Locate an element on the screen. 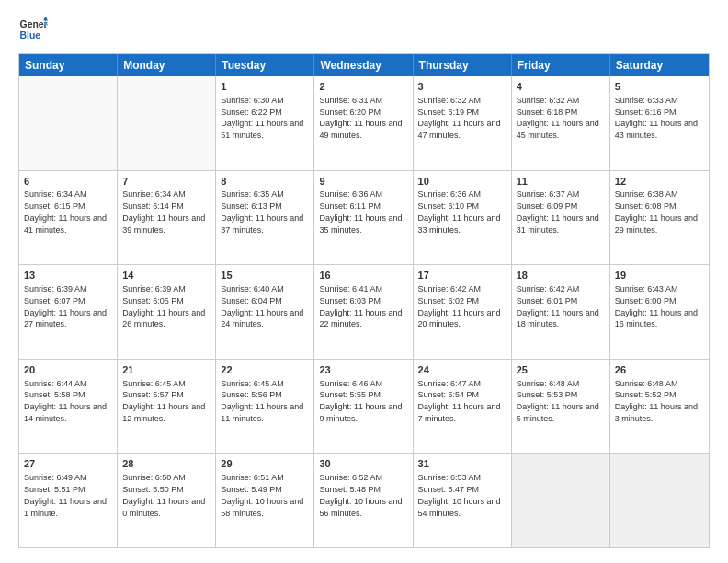 Image resolution: width=728 pixels, height=563 pixels. day-cell-29: 29Sunrise: 6:51 AM Sunset: 5:49 PM Dayli… is located at coordinates (265, 500).